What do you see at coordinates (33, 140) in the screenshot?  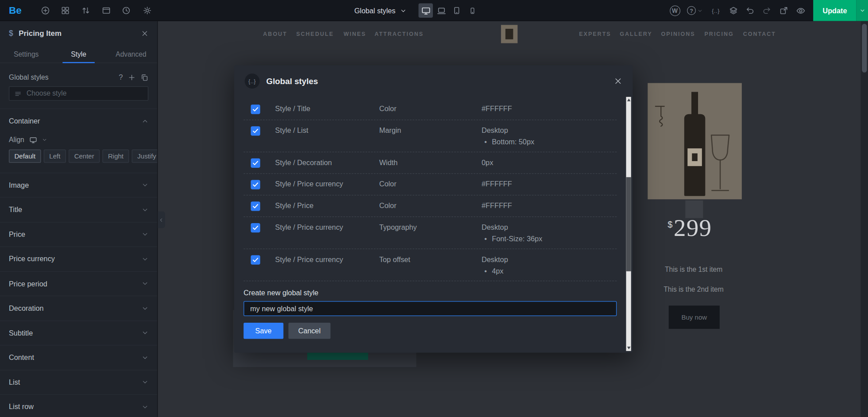 I see `responsive-desktop-icon` at bounding box center [33, 140].